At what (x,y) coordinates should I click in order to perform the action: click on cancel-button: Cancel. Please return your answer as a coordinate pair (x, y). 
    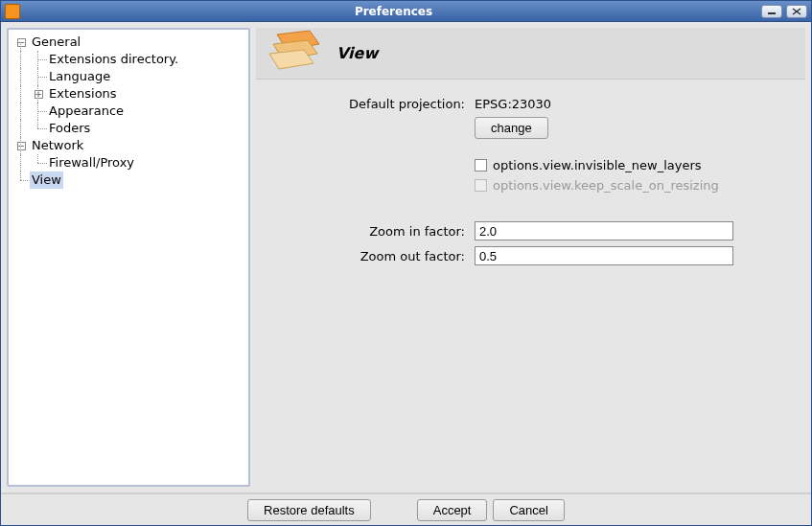
    Looking at the image, I should click on (528, 510).